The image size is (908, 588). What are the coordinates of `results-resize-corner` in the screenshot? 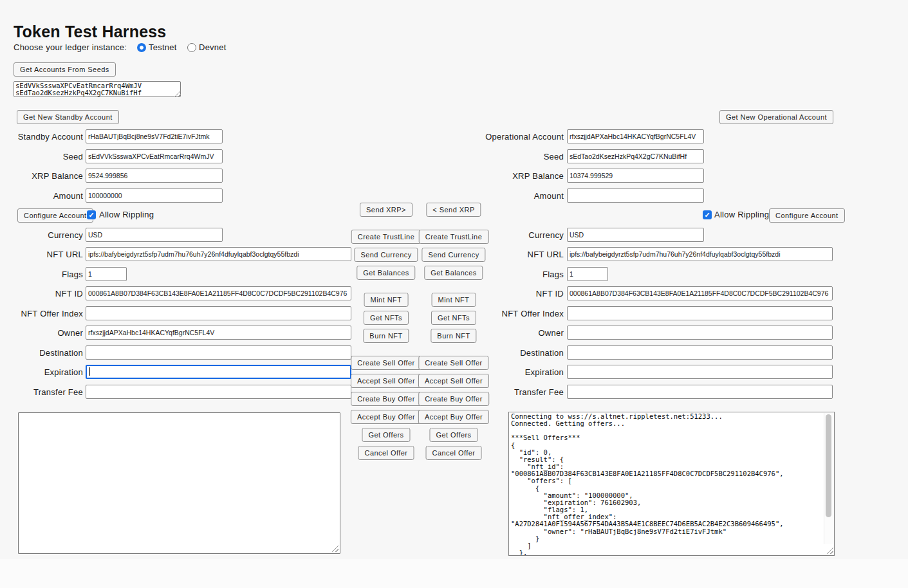 It's located at (829, 549).